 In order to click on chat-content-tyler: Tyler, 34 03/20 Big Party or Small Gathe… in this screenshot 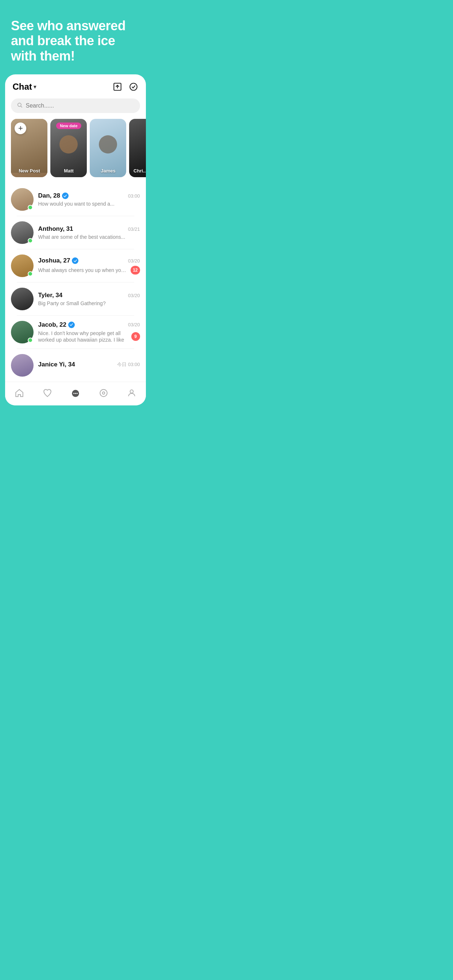, I will do `click(89, 299)`.